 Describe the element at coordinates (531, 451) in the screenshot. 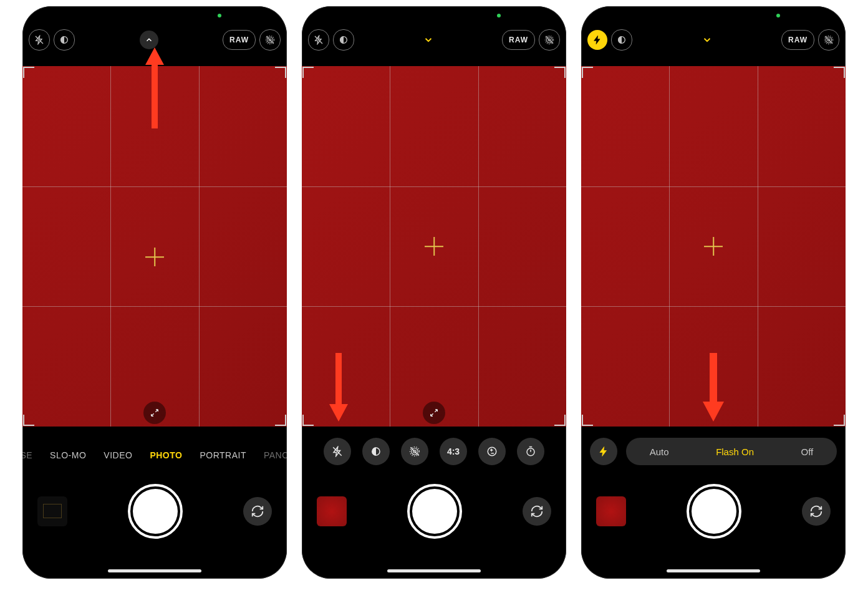

I see `tool-timer-icon` at that location.